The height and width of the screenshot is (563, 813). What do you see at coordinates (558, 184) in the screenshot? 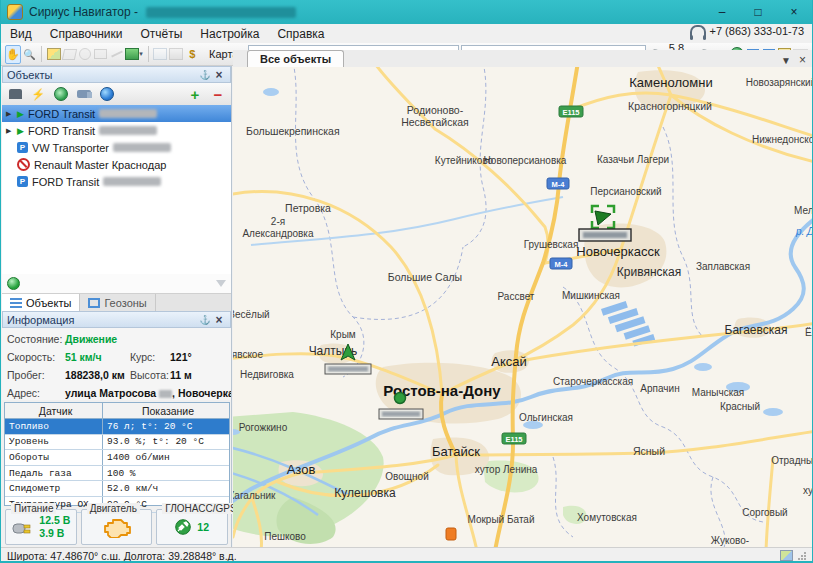
I see `road-badge-m4: М-4` at bounding box center [558, 184].